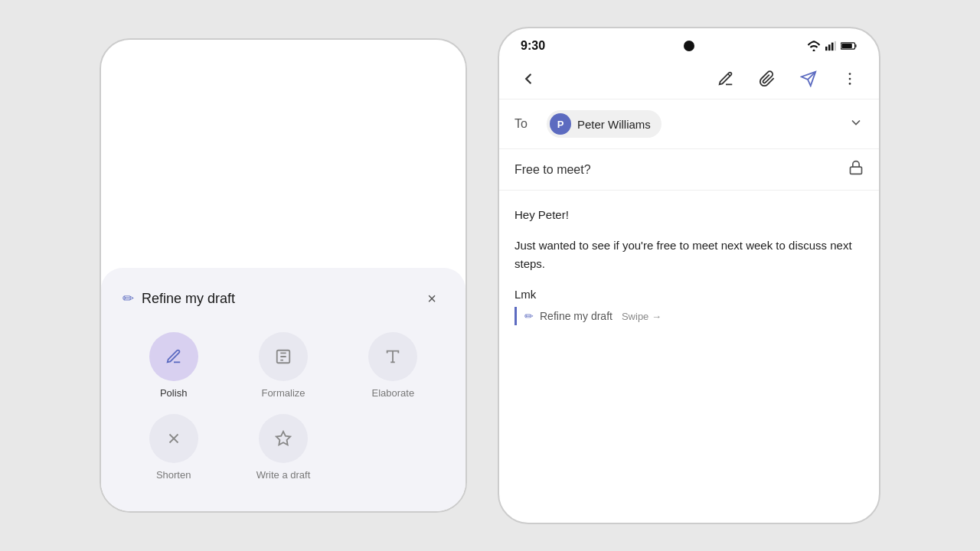 The height and width of the screenshot is (551, 980). Describe the element at coordinates (689, 255) in the screenshot. I see `email-body-main: Just wanted to see if you're free to mee…` at that location.